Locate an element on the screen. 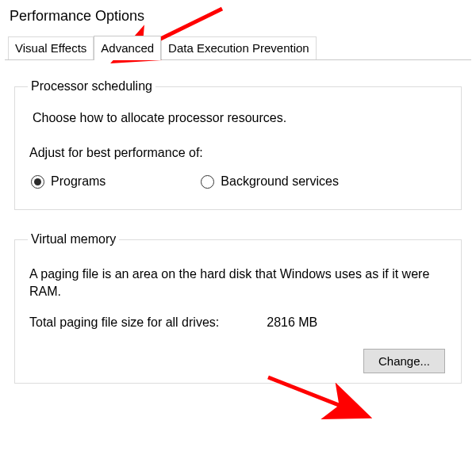 Image resolution: width=476 pixels, height=451 pixels. vm-total-row: Total paging file size for all drives: 2… is located at coordinates (238, 323).